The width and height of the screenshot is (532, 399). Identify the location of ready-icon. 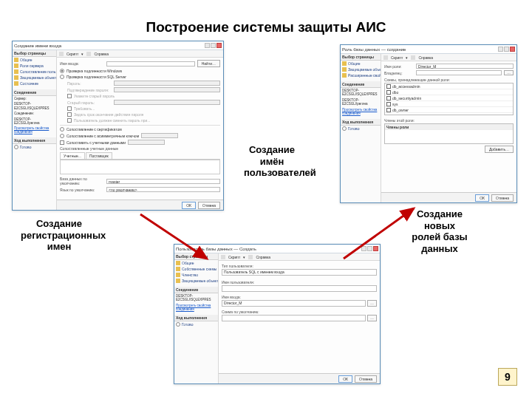
(178, 324).